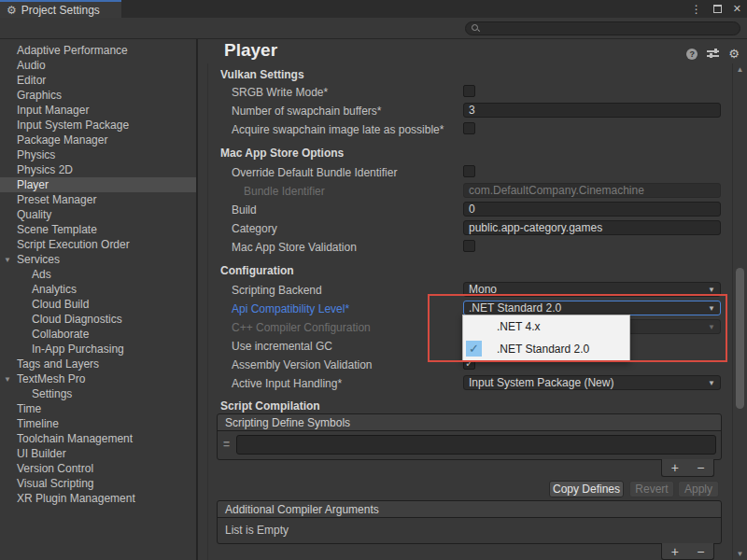 The height and width of the screenshot is (560, 747). What do you see at coordinates (713, 54) in the screenshot?
I see `presets-icon` at bounding box center [713, 54].